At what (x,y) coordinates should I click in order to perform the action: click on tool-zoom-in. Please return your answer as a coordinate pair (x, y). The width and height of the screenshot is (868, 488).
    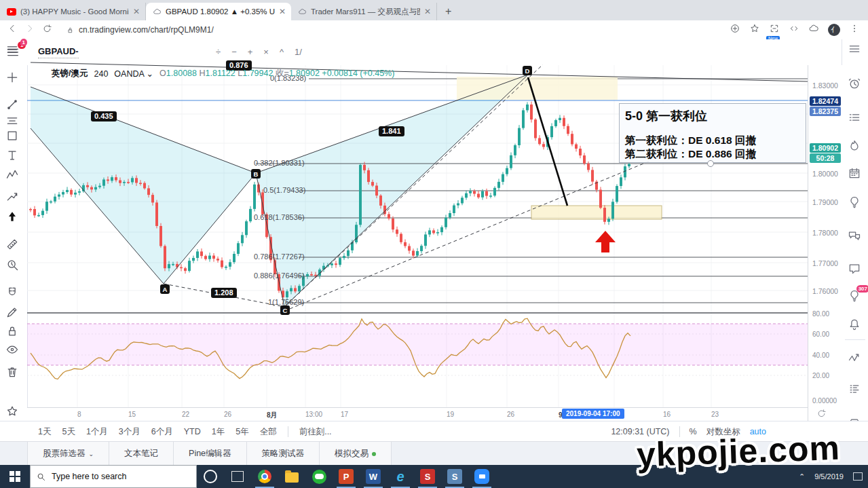
    Looking at the image, I should click on (14, 266).